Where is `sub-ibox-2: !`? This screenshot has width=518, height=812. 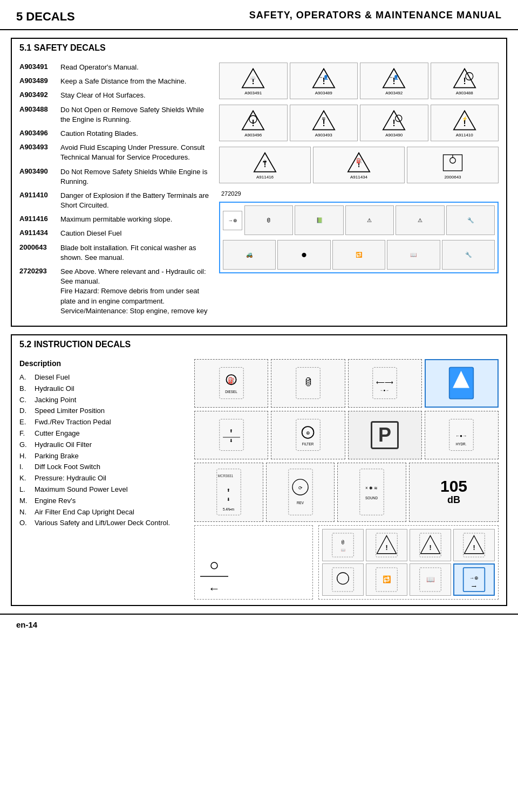 sub-ibox-2: ! is located at coordinates (386, 545).